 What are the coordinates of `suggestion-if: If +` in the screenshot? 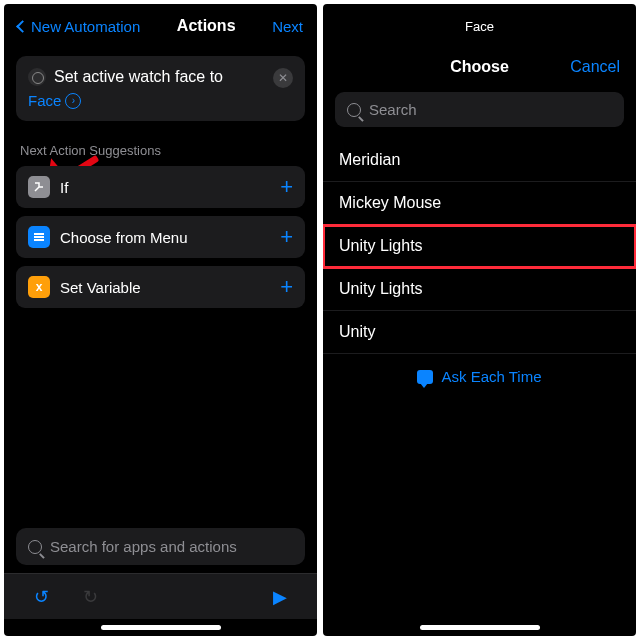 It's located at (160, 187).